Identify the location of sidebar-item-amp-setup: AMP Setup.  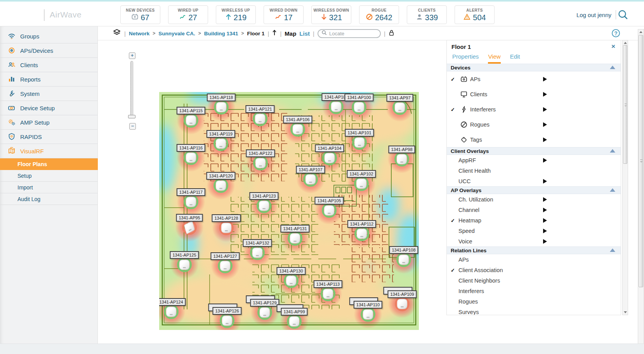
(49, 123).